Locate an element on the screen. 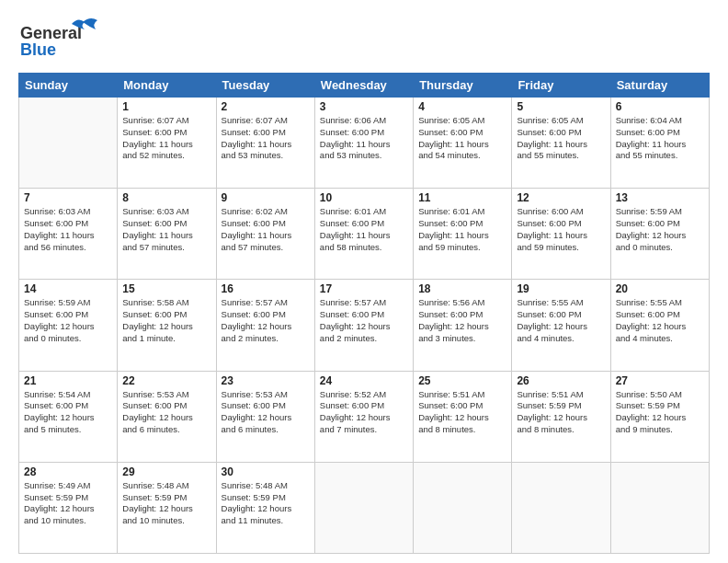 The height and width of the screenshot is (563, 728). col-thursday: Thursday is located at coordinates (463, 86).